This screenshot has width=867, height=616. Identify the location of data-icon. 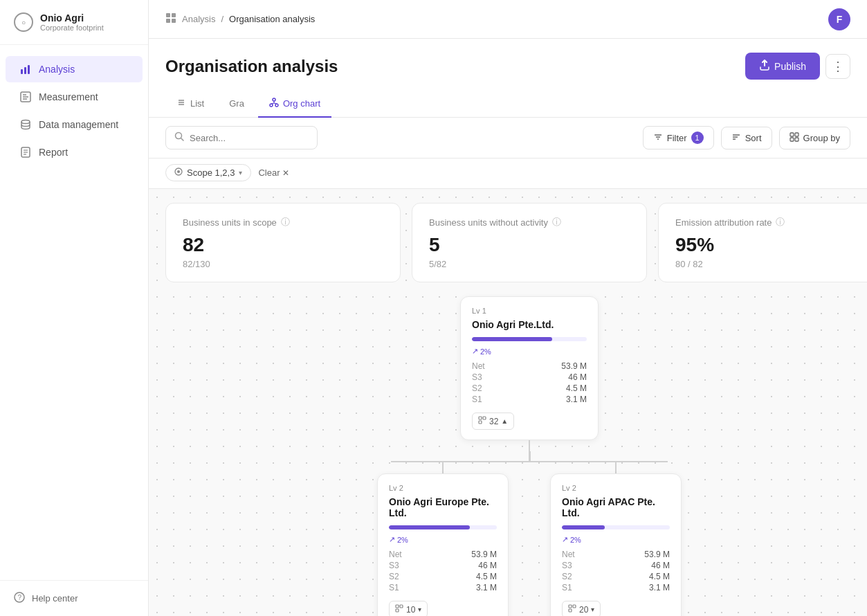
(26, 125).